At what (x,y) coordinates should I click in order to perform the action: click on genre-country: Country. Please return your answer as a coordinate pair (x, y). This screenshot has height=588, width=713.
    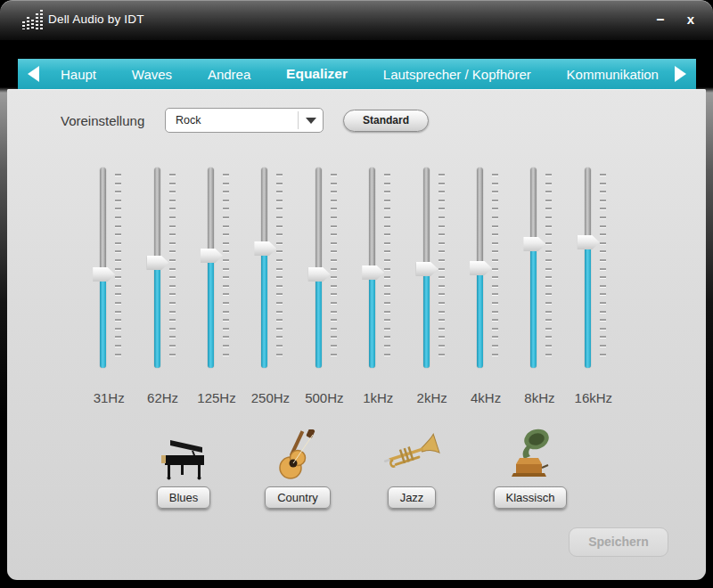
    Looking at the image, I should click on (298, 467).